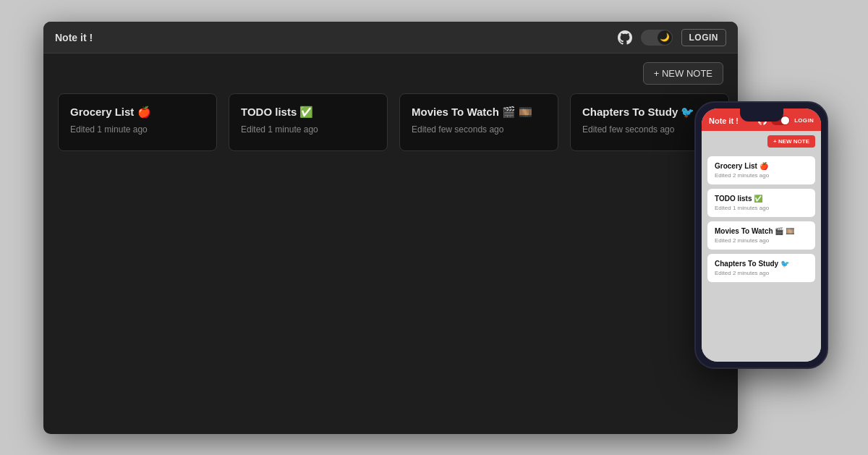  What do you see at coordinates (761, 236) in the screenshot?
I see `phone-note-card-2: Movies To Watch 🎬 🎞️ Edited 2 minutes ag…` at bounding box center [761, 236].